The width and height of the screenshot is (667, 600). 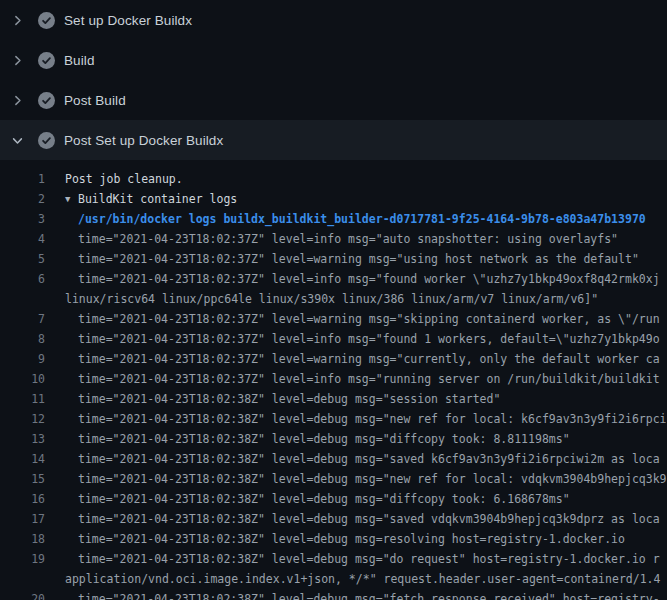 I want to click on log-line: 12 time="2021-04-23T18:02:38Z" level=deb…, so click(x=334, y=419).